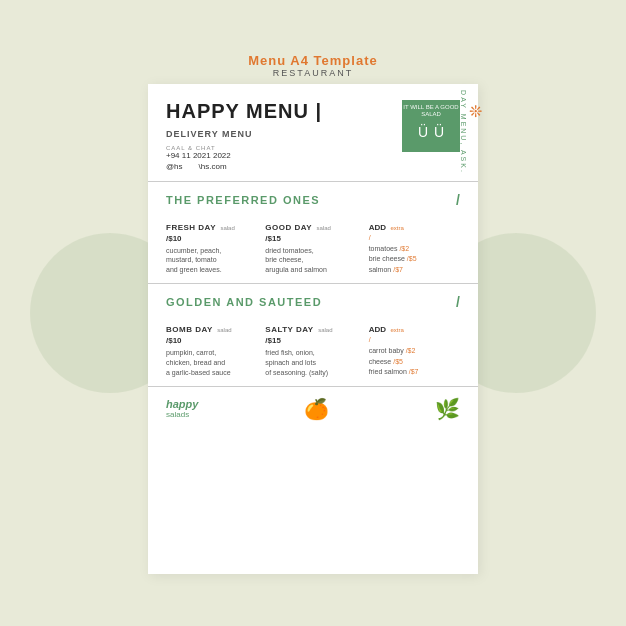 Image resolution: width=626 pixels, height=626 pixels. Describe the element at coordinates (312, 60) in the screenshot. I see `template-title: Menu A4 Template` at that location.